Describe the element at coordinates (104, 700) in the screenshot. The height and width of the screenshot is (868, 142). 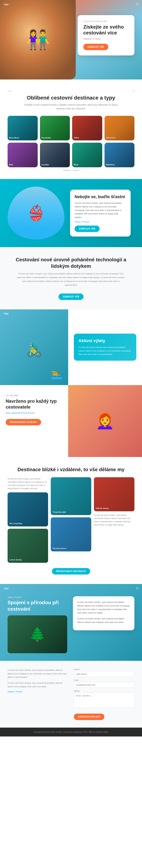
I see `contact-message-field: Zpráva` at that location.